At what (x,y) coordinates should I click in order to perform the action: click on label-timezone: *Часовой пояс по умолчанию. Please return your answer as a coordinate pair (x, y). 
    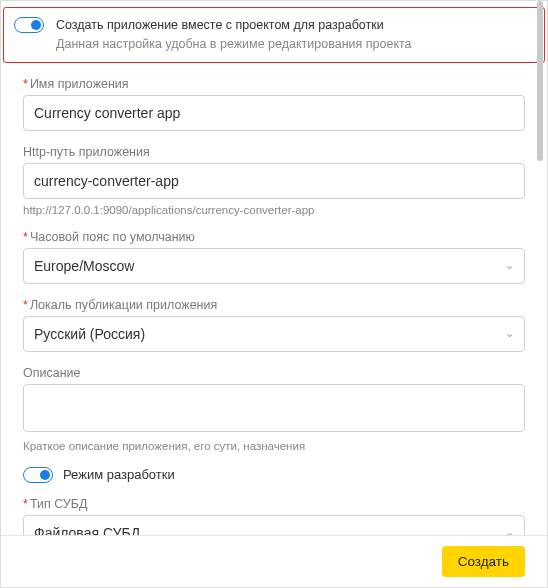
    Looking at the image, I should click on (274, 237).